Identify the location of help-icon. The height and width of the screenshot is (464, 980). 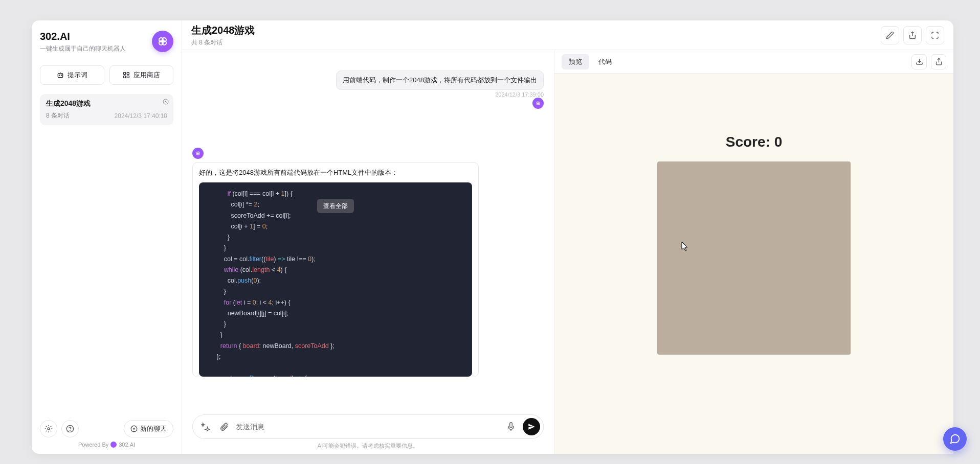
(70, 429).